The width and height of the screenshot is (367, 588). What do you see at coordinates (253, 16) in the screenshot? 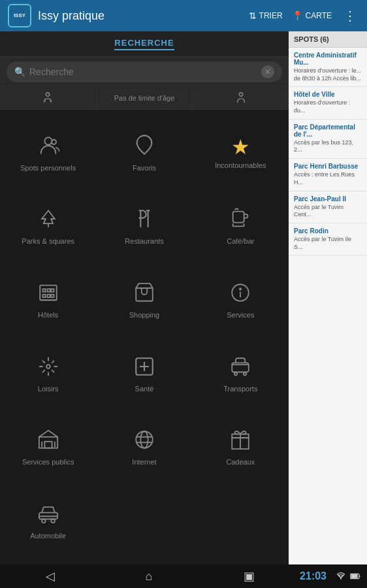
I see `sort-icon: ⇅` at bounding box center [253, 16].